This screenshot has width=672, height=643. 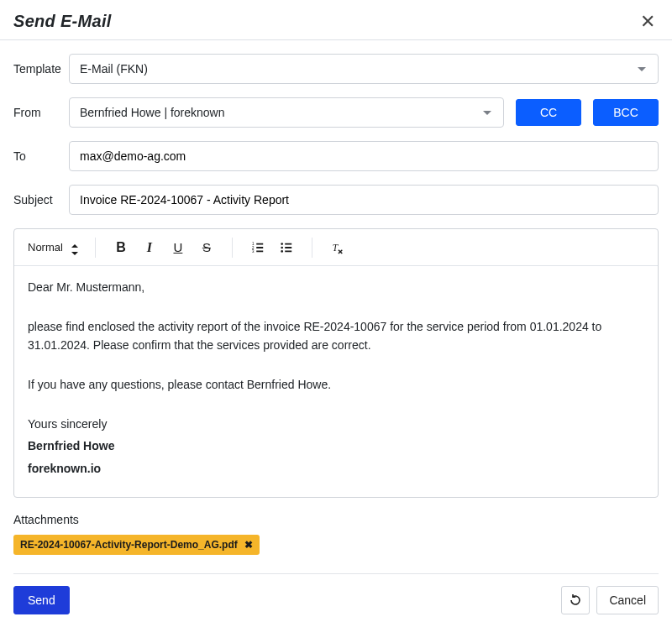 What do you see at coordinates (575, 600) in the screenshot?
I see `reset-button` at bounding box center [575, 600].